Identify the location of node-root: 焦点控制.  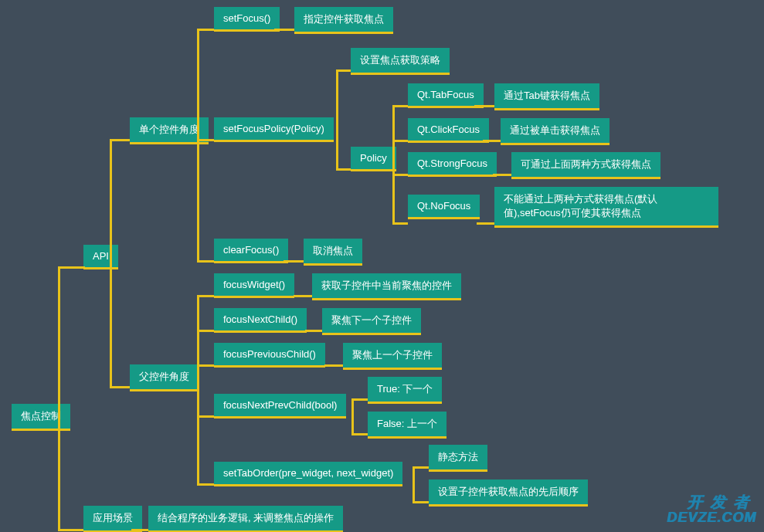
(41, 417).